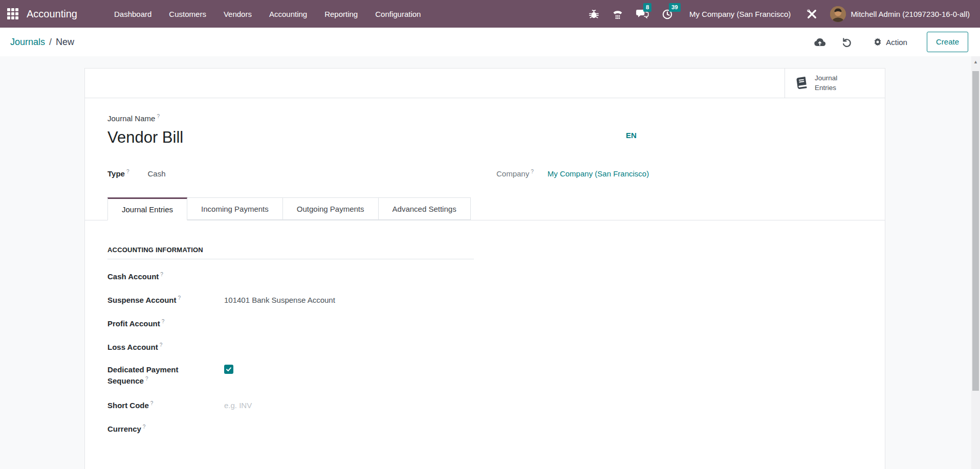 The image size is (980, 469). Describe the element at coordinates (674, 7) in the screenshot. I see `activities-count-badge: 39` at that location.